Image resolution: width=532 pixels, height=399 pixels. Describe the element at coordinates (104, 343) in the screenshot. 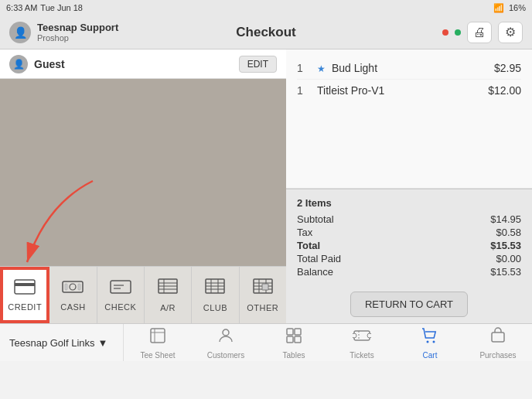

I see `chevron-down-icon: ▼` at that location.